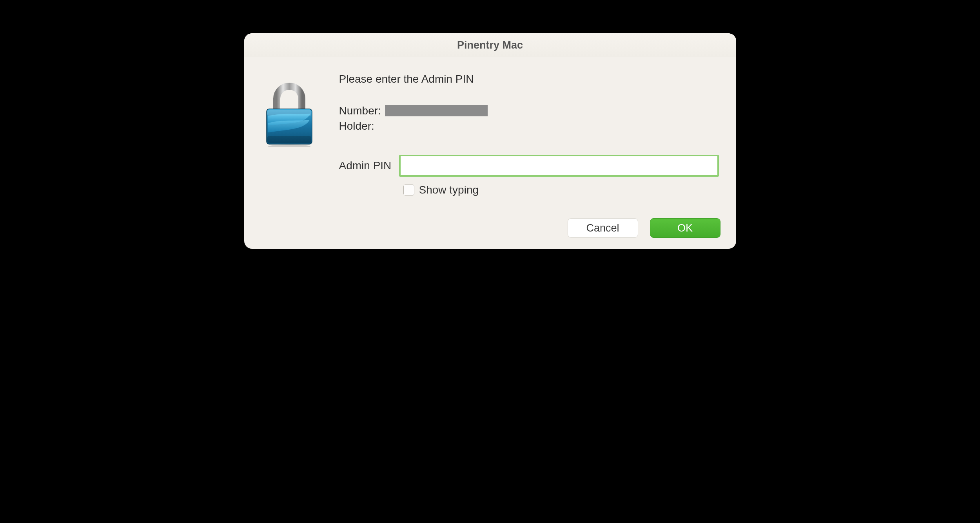  What do you see at coordinates (530, 126) in the screenshot?
I see `holder-row: Holder:` at bounding box center [530, 126].